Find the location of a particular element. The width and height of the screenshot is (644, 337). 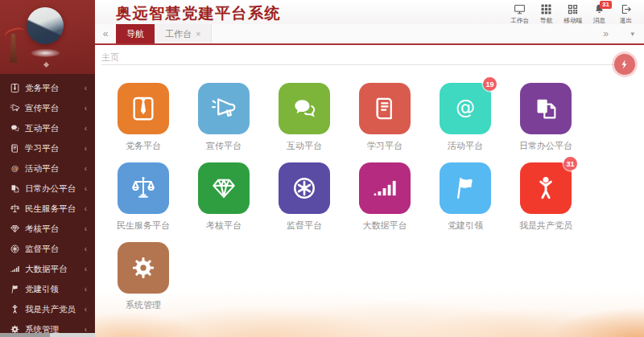

sidebar-item: 监督平台‹ is located at coordinates (47, 249).